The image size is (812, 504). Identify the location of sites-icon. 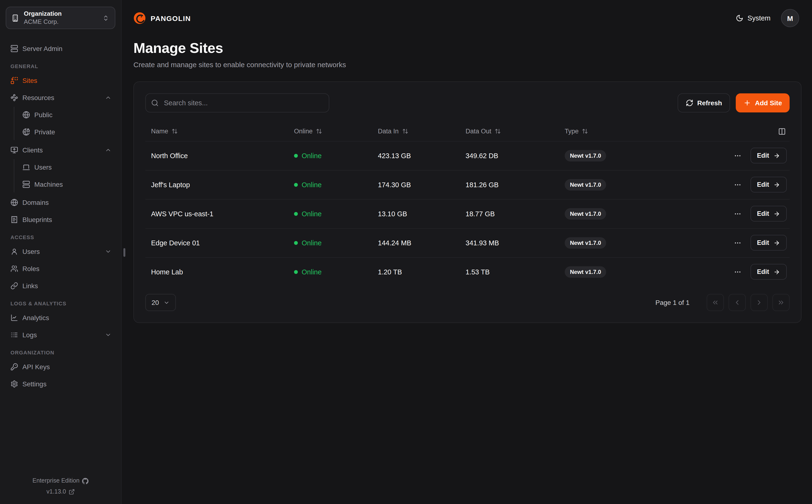
(14, 81).